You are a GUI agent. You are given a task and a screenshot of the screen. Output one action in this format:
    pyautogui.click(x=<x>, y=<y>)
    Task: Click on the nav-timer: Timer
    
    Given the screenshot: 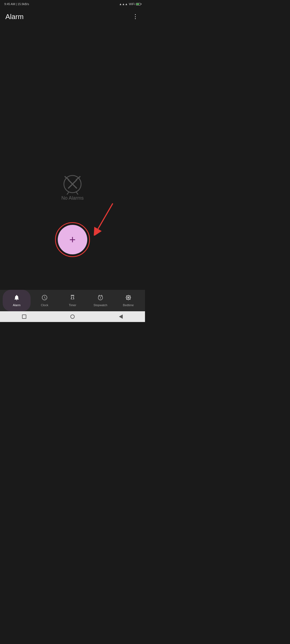 What is the action you would take?
    pyautogui.click(x=73, y=301)
    